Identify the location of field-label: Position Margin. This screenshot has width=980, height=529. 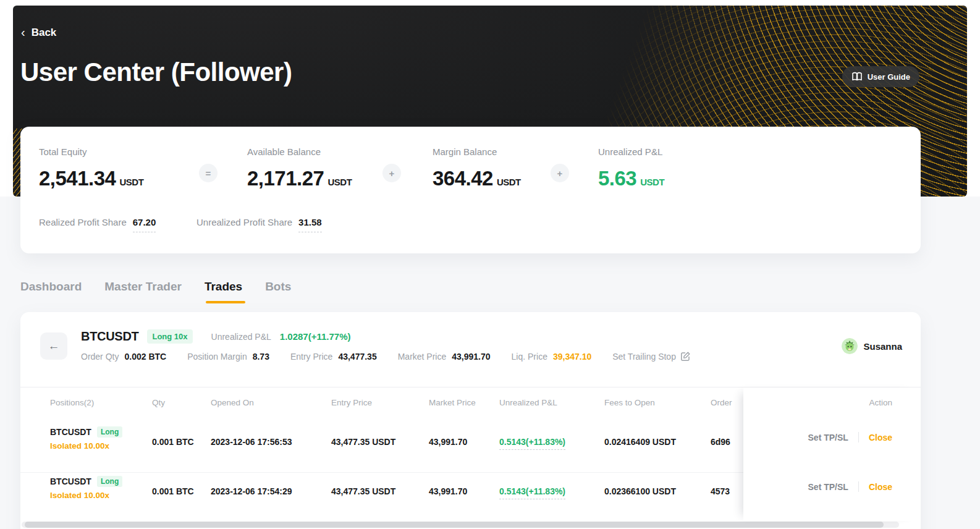
(218, 357).